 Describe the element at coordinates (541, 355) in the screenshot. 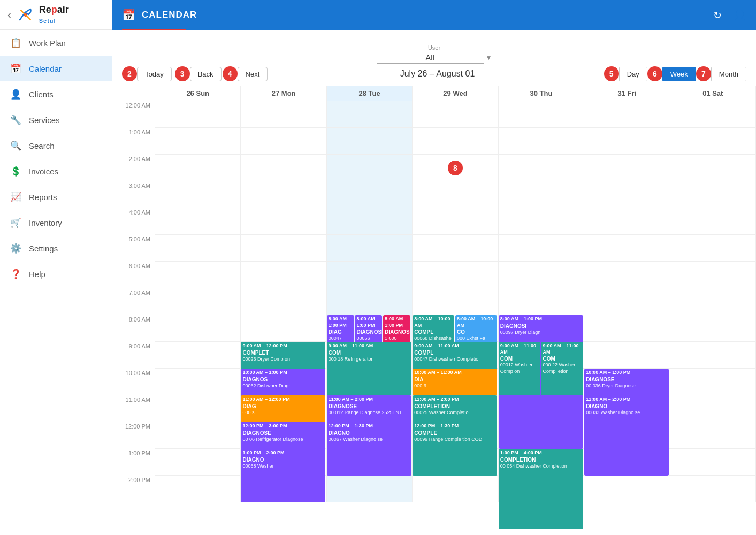

I see `cal-cell-thu-9: 9:00 AM – 11:00 AM COM 00012 Wash er Com…` at that location.